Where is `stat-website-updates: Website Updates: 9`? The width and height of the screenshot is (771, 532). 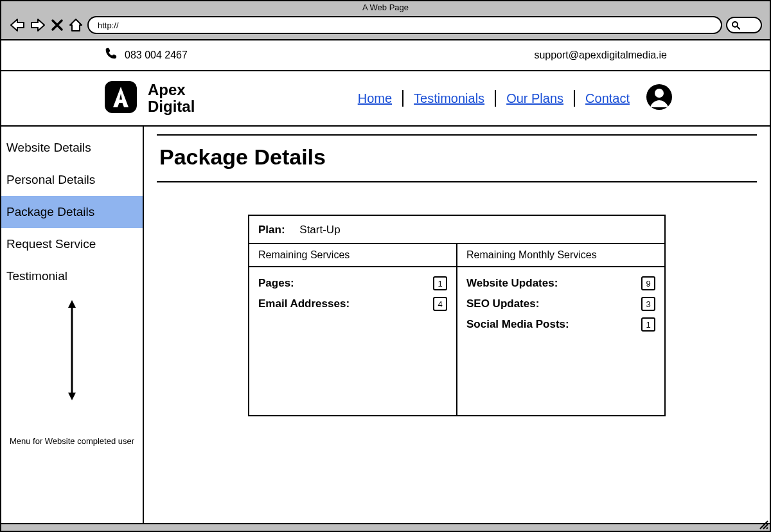 stat-website-updates: Website Updates: 9 is located at coordinates (561, 283).